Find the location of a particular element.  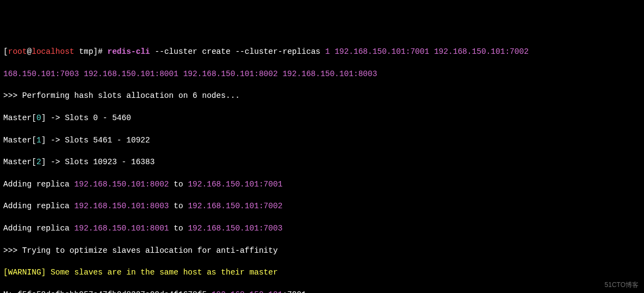

output-master-0: Master[0] -> Slots 0 - 5460 is located at coordinates (322, 118).